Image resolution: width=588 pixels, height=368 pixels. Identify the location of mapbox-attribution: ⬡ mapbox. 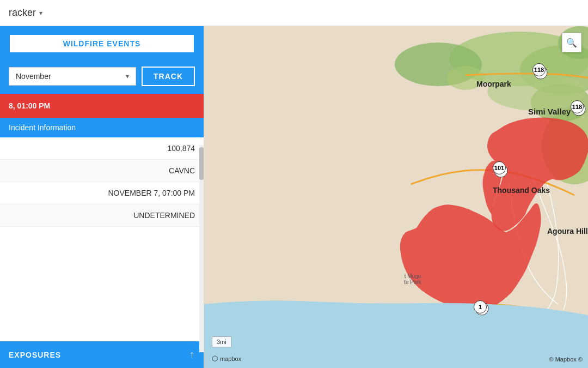
(226, 359).